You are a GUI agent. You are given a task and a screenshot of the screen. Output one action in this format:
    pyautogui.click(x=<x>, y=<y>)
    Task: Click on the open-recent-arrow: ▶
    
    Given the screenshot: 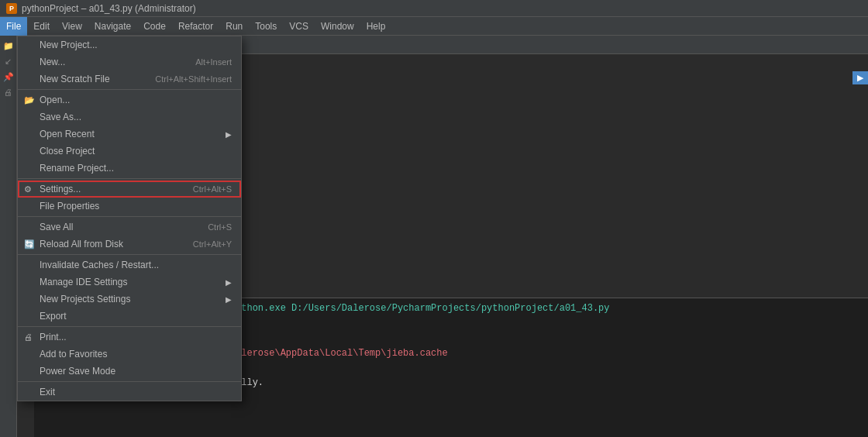 What is the action you would take?
    pyautogui.click(x=229, y=135)
    